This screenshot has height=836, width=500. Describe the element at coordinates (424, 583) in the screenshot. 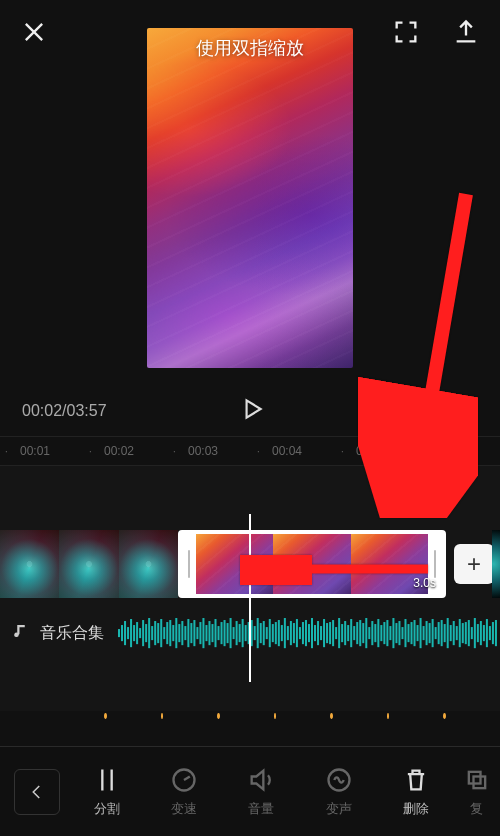

I see `clip-duration: 3.0s` at that location.